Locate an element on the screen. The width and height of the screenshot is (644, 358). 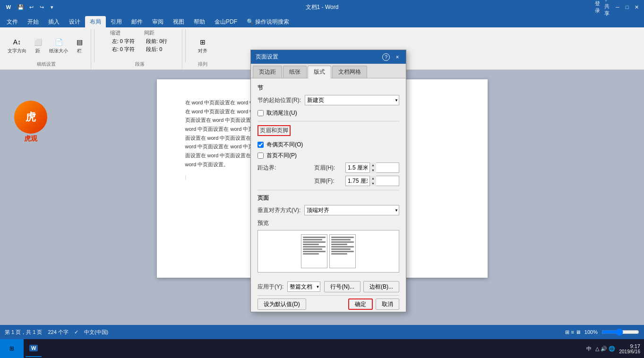
distance-label: 距边界: is located at coordinates (272, 168).